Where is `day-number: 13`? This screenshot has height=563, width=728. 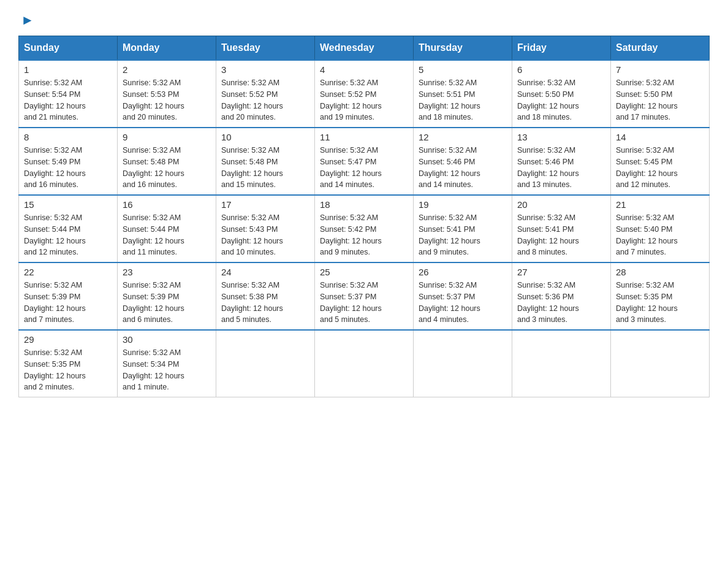
day-number: 13 is located at coordinates (561, 137).